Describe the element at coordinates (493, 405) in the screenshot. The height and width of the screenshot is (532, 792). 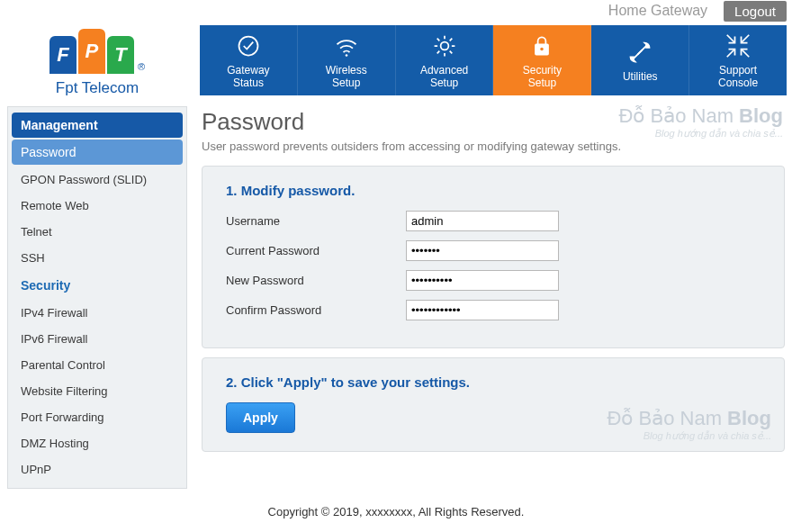
I see `apply-card: 2. Click "Apply" to save your settings. …` at that location.